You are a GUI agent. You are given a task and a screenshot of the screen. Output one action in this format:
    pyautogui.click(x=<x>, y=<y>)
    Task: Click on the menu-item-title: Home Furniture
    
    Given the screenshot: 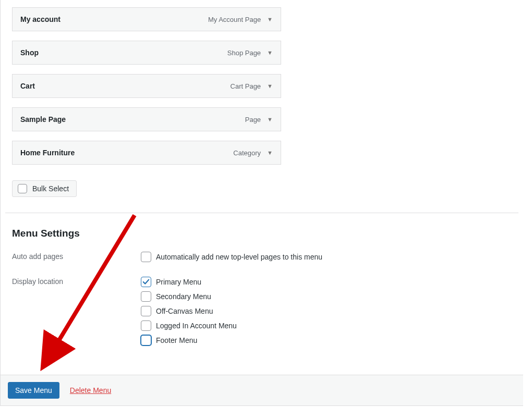 What is the action you would take?
    pyautogui.click(x=47, y=153)
    